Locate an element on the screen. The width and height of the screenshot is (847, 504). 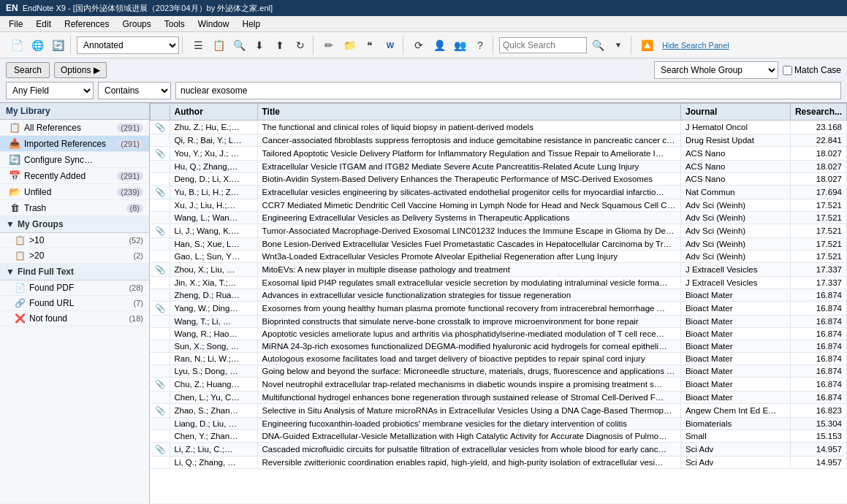
menu-item-groups: Groups is located at coordinates (136, 24).